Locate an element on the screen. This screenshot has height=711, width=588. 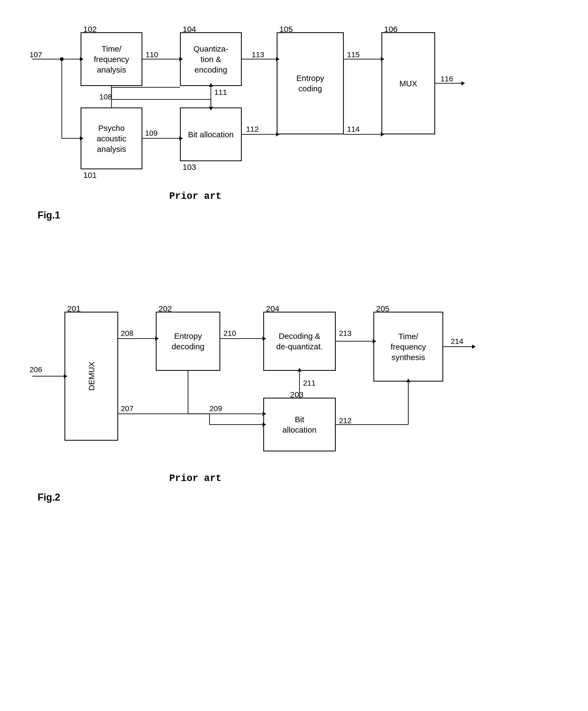
wire-107: 107 is located at coordinates (36, 55).